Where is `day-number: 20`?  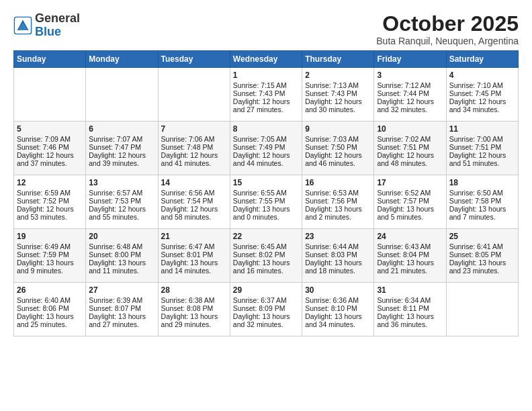
day-number: 20 is located at coordinates (122, 236).